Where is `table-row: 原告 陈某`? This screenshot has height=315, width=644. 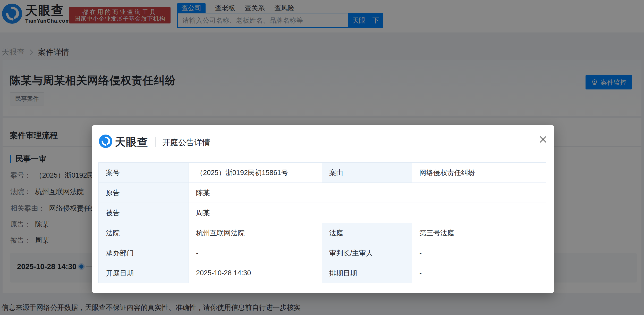
table-row: 原告 陈某 is located at coordinates (323, 193).